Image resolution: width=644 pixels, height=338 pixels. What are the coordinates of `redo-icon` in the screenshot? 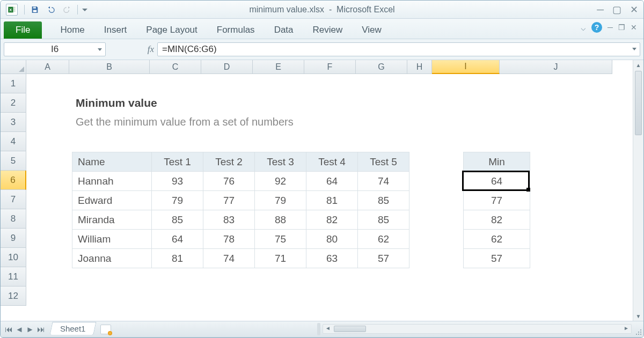 It's located at (67, 10).